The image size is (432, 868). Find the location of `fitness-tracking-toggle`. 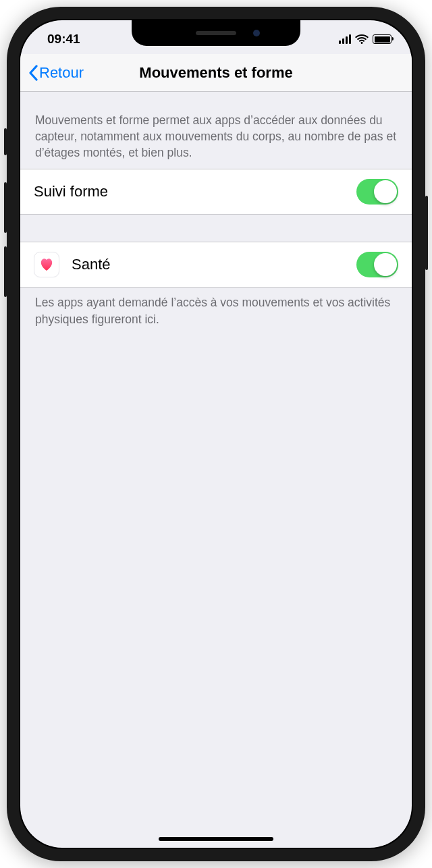

fitness-tracking-toggle is located at coordinates (377, 192).